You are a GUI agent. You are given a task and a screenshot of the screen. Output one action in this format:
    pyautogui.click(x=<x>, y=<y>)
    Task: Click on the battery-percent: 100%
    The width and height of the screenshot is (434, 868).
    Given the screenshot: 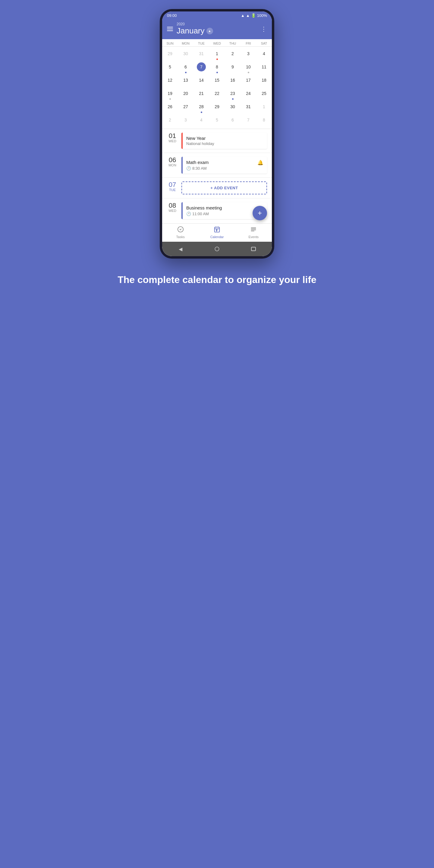 What is the action you would take?
    pyautogui.click(x=262, y=16)
    